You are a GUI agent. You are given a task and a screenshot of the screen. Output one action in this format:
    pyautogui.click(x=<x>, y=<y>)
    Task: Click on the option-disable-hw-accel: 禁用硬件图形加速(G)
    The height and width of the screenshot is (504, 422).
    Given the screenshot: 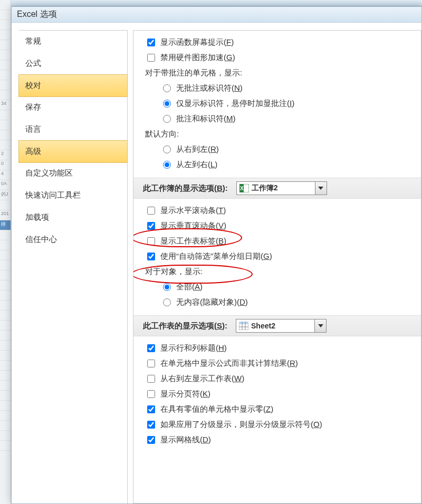 What is the action you would take?
    pyautogui.click(x=280, y=58)
    